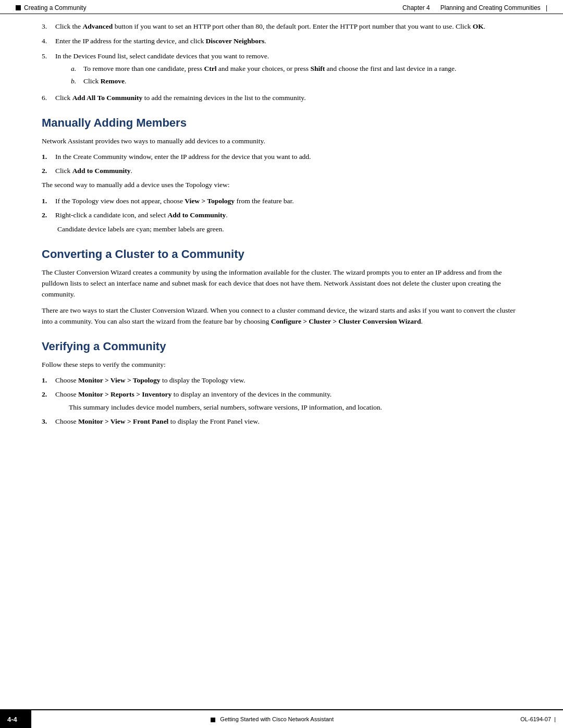 The width and height of the screenshot is (563, 728). What do you see at coordinates (475, 8) in the screenshot?
I see `header-right: Chapter 4 Planning and Creating Communit…` at bounding box center [475, 8].